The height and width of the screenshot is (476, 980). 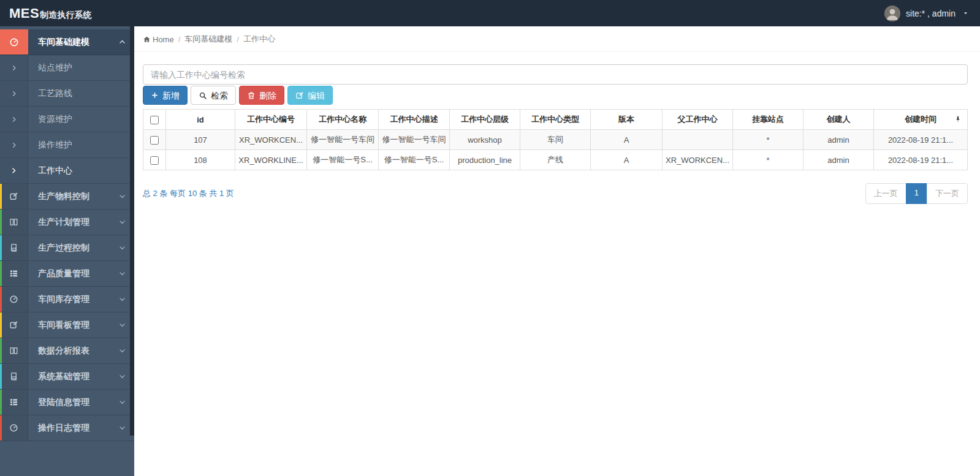 I want to click on sidebar-item-resource-maintenance: 资源维护, so click(x=67, y=119).